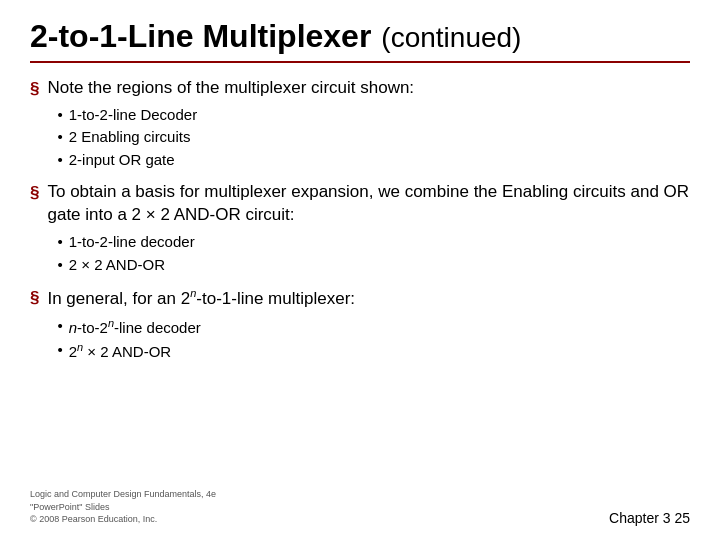 This screenshot has height=540, width=720. What do you see at coordinates (360, 36) in the screenshot?
I see `title-area: 2-to-1-Line Multiplexer (continued)` at bounding box center [360, 36].